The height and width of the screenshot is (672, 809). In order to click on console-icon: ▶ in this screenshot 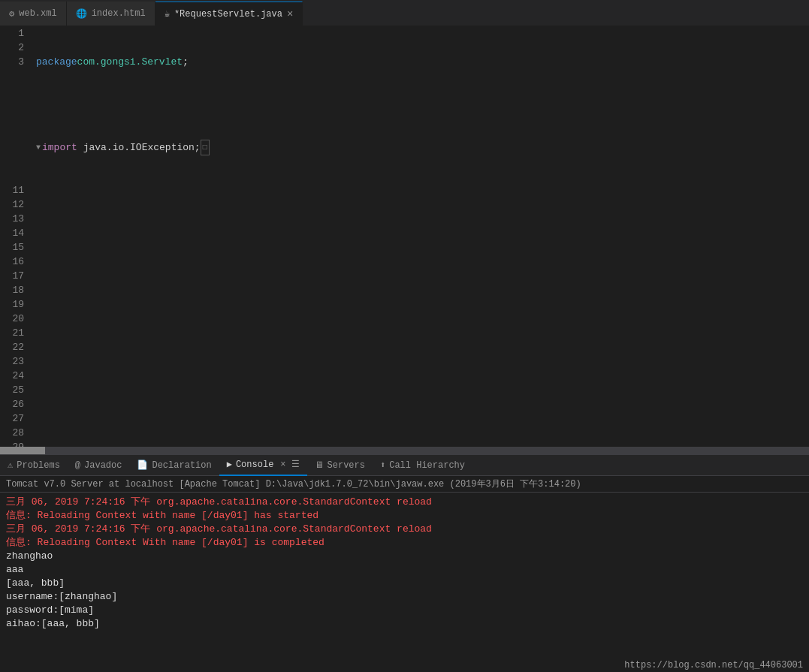, I will do `click(230, 464)`.